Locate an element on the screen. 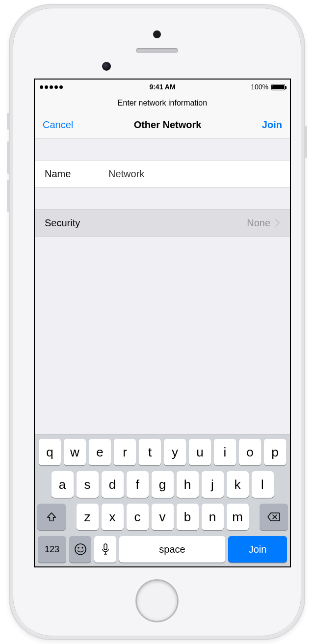 Image resolution: width=314 pixels, height=644 pixels. name-label: Name is located at coordinates (77, 174).